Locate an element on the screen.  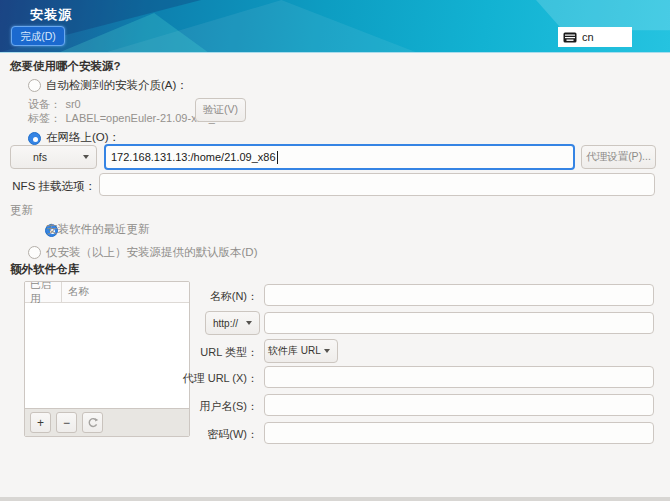
repo-proxy-url-input is located at coordinates (459, 377).